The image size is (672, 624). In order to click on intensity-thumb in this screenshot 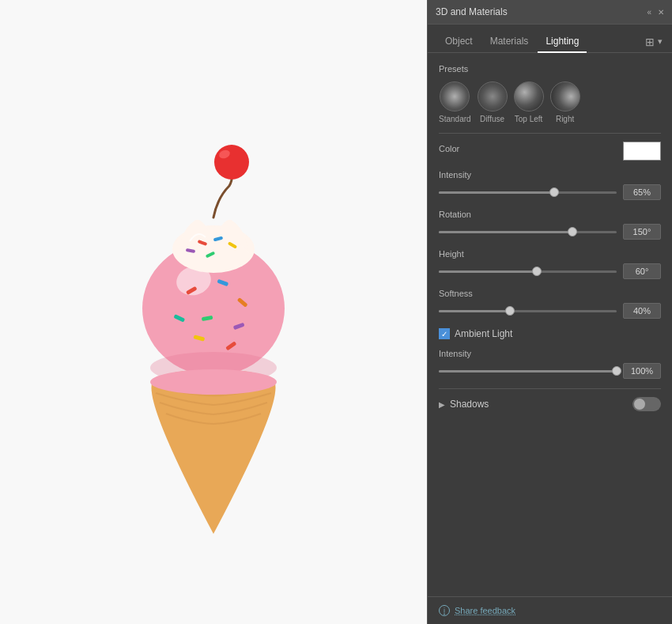, I will do `click(554, 192)`.